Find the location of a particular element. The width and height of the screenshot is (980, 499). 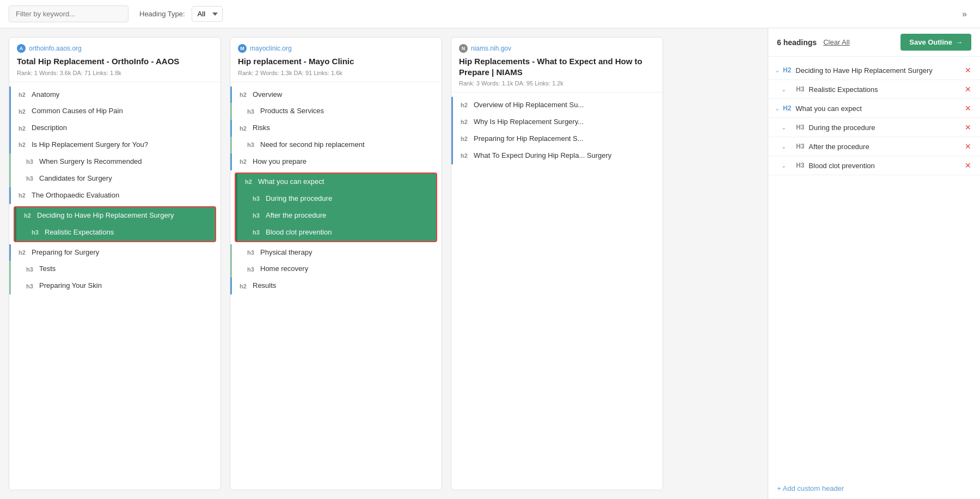

heading-item: h2What you can expect is located at coordinates (336, 182).